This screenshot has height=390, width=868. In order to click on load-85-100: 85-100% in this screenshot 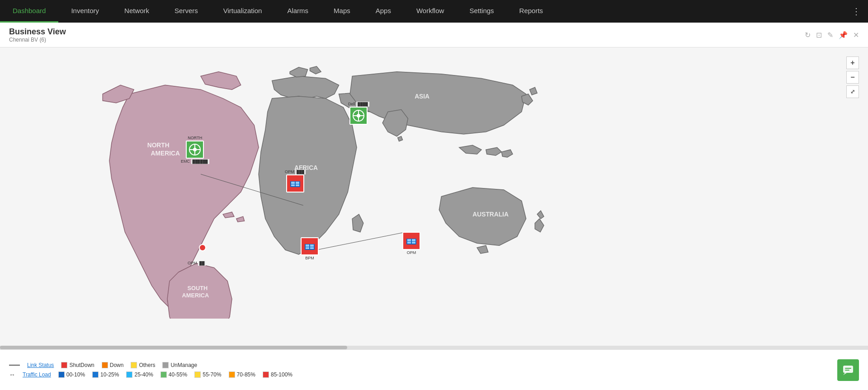, I will do `click(278, 375)`.